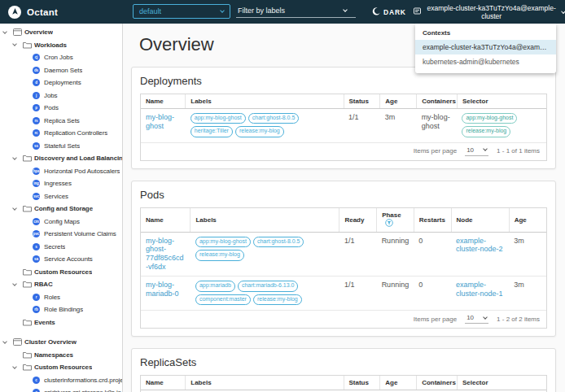  Describe the element at coordinates (61, 184) in the screenshot. I see `sidebar-item-ingresses: ingIngresses` at that location.